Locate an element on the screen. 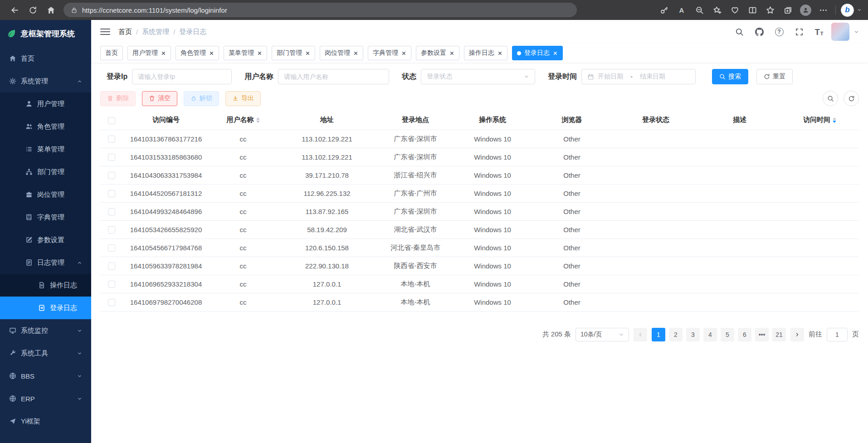 Image resolution: width=868 pixels, height=443 pixels. fullscreen-icon is located at coordinates (799, 32).